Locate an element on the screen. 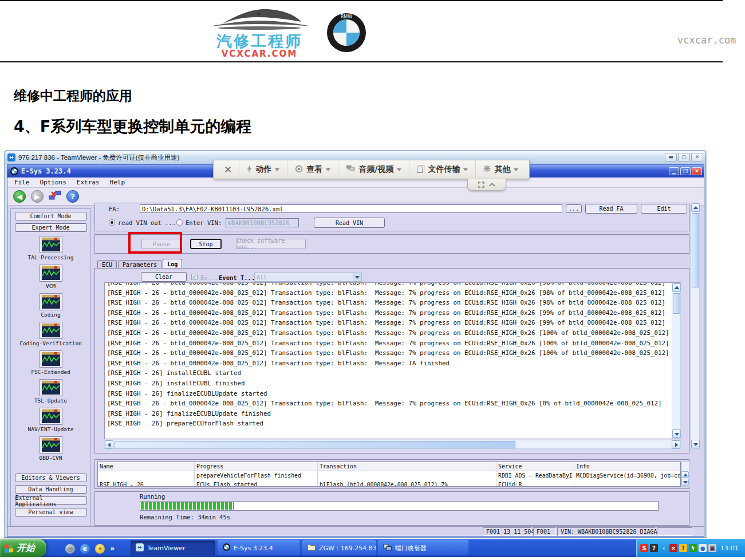 This screenshot has width=745, height=560. tab-log: Log is located at coordinates (172, 263).